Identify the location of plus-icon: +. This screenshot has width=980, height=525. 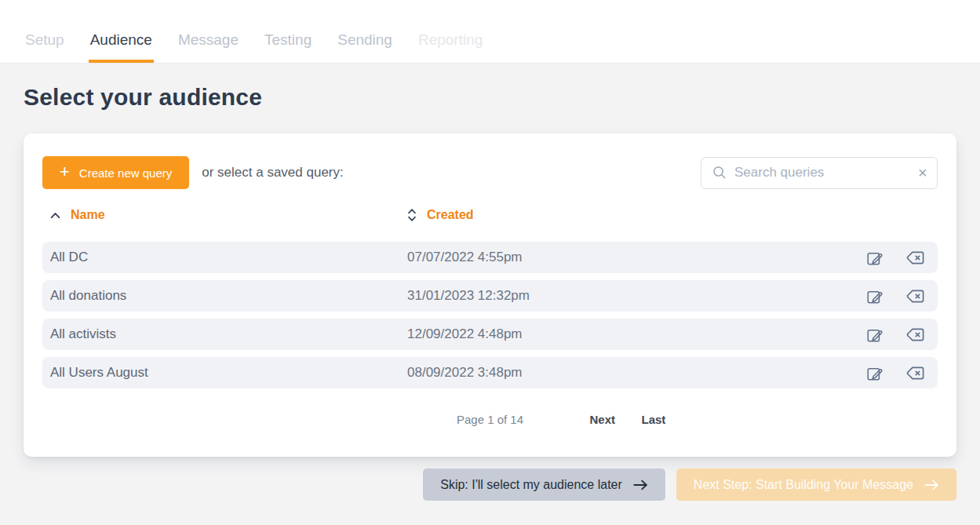
(64, 172).